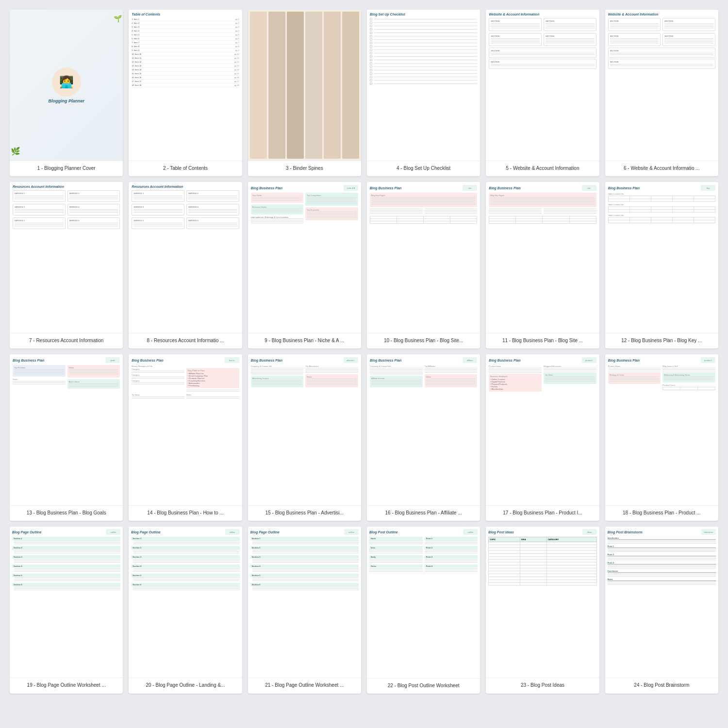 The height and width of the screenshot is (728, 728). I want to click on card-preview-10: Blog Business Plan site Blog Key Pages, so click(423, 257).